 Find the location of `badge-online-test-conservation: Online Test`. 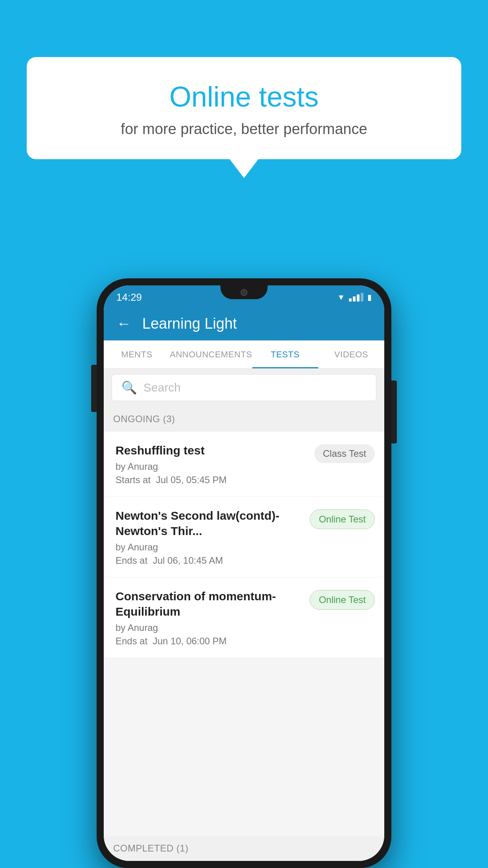

badge-online-test-conservation: Online Test is located at coordinates (342, 600).